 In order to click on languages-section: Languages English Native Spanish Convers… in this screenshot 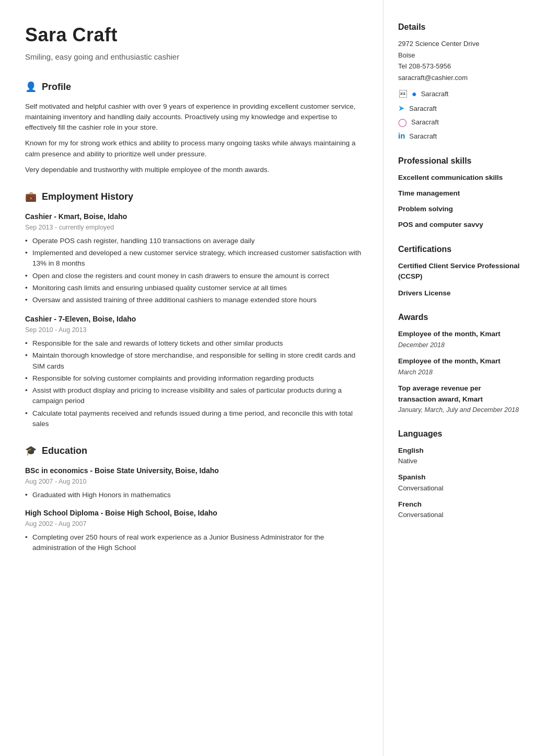, I will do `click(459, 474)`.